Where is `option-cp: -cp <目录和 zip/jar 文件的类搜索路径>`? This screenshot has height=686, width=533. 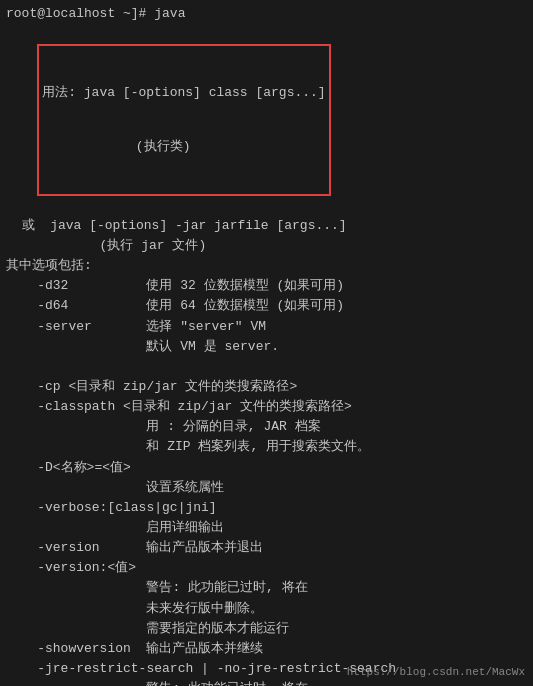 option-cp: -cp <目录和 zip/jar 文件的类搜索路径> is located at coordinates (266, 387).